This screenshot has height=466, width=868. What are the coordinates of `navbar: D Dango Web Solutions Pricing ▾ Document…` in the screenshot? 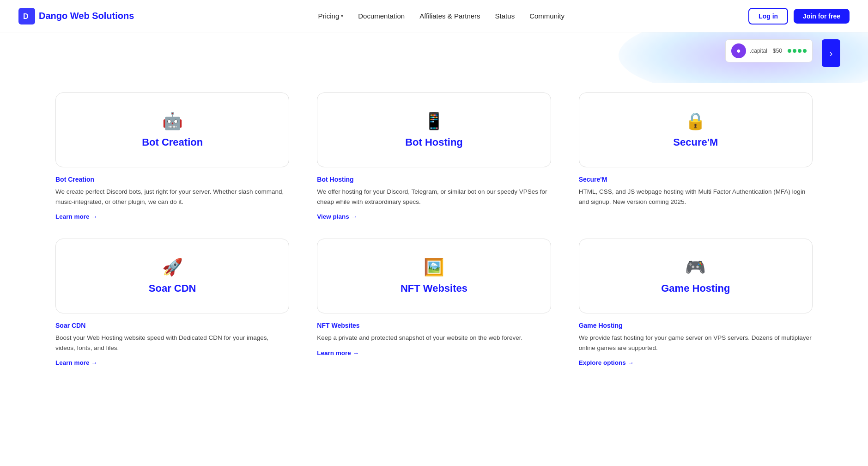 It's located at (434, 16).